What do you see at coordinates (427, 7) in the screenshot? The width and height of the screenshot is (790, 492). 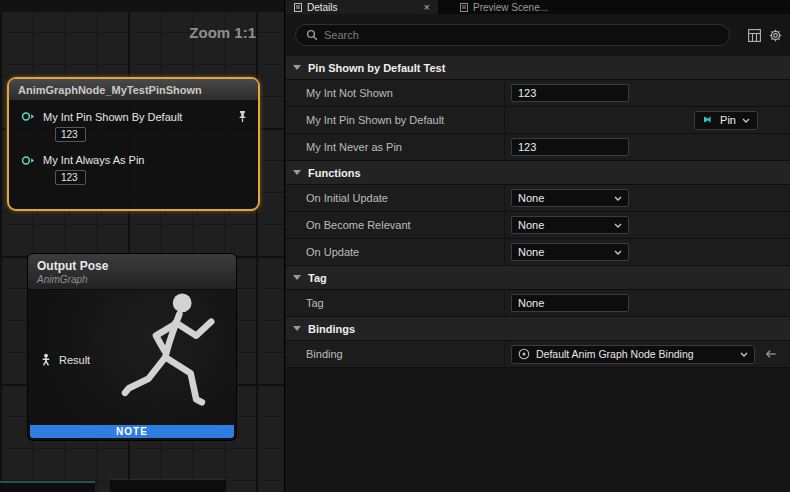 I see `close-icon: ×` at bounding box center [427, 7].